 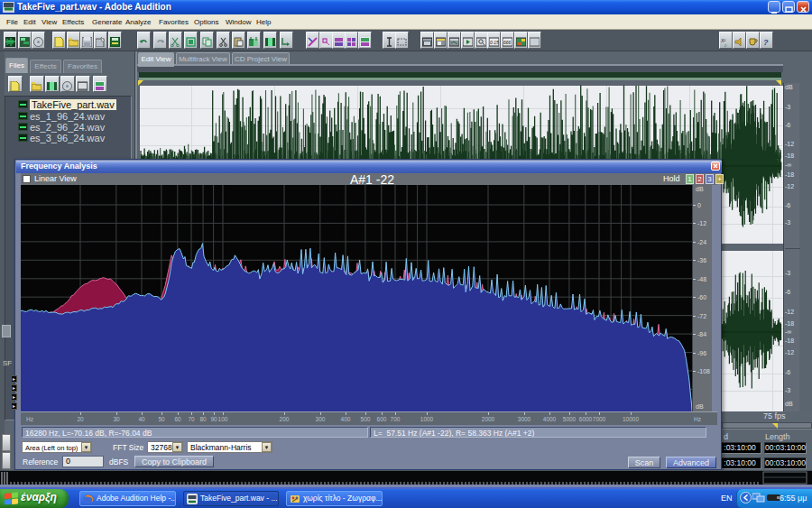 I want to click on svg-text: 0:15, so click(x=494, y=42).